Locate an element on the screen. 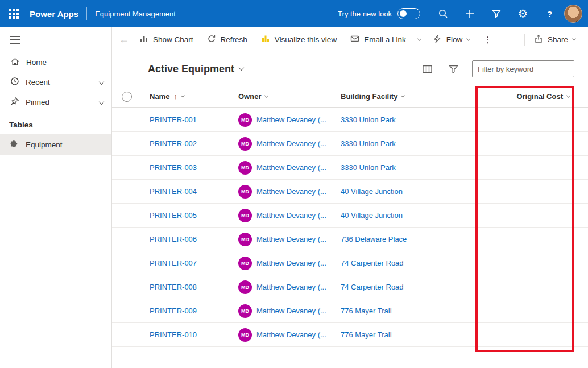 The image size is (588, 368). table-row: PRINTER-005 MD Matthew Devaney (... 40 V… is located at coordinates (350, 216).